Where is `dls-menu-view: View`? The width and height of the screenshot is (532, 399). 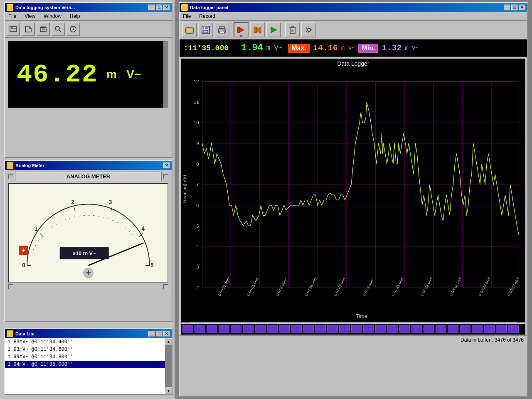
dls-menu-view: View is located at coordinates (30, 16).